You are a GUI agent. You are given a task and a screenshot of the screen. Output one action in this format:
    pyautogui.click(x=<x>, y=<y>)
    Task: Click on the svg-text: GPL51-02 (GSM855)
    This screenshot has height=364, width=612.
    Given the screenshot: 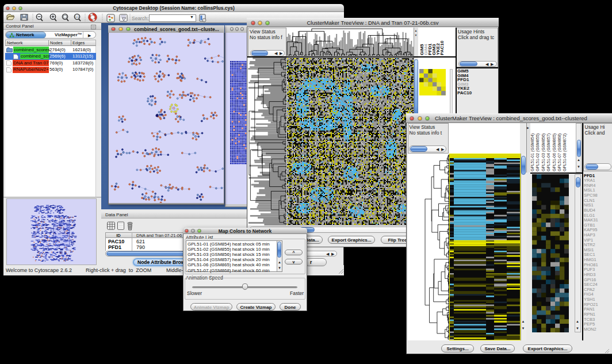 What is the action you would take?
    pyautogui.click(x=538, y=152)
    